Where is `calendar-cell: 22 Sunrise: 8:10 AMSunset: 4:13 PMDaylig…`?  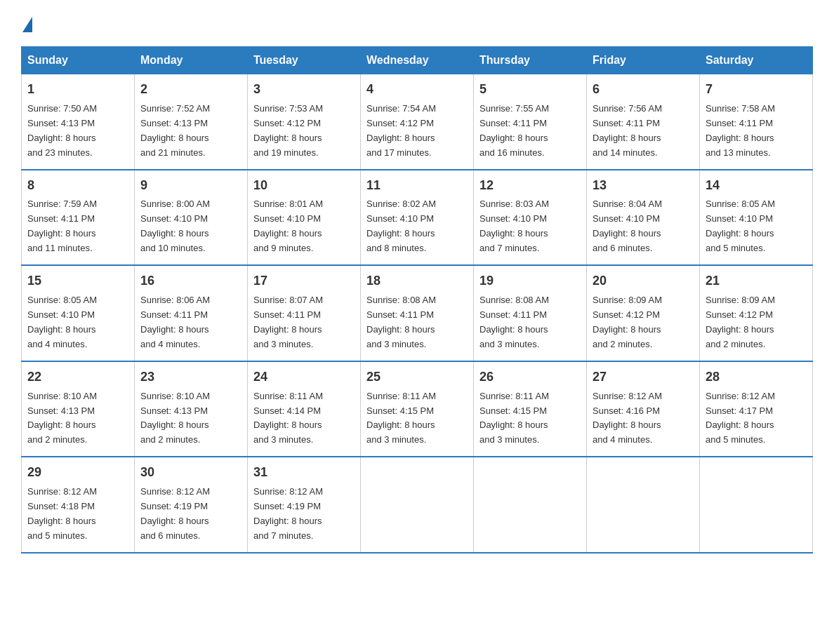 calendar-cell: 22 Sunrise: 8:10 AMSunset: 4:13 PMDaylig… is located at coordinates (79, 410).